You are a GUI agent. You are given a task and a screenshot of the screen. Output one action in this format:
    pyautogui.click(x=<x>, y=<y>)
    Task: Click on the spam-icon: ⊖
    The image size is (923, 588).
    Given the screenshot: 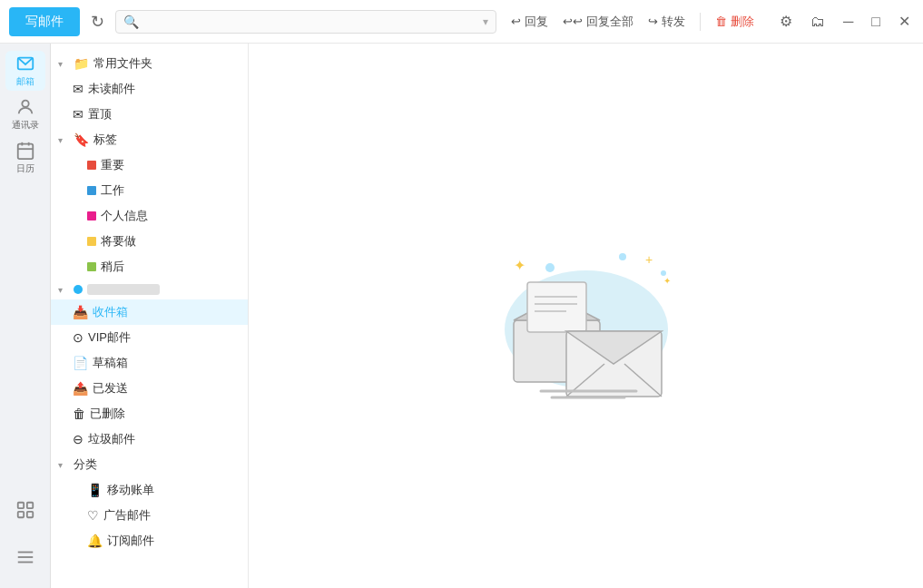 What is the action you would take?
    pyautogui.click(x=78, y=439)
    